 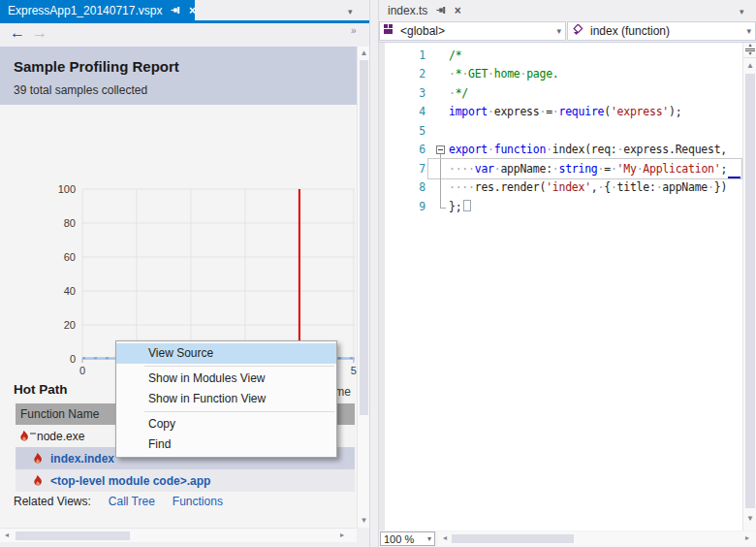 What do you see at coordinates (568, 31) in the screenshot?
I see `editor-navigation-bar: <global> ▾ index (function) ▾` at bounding box center [568, 31].